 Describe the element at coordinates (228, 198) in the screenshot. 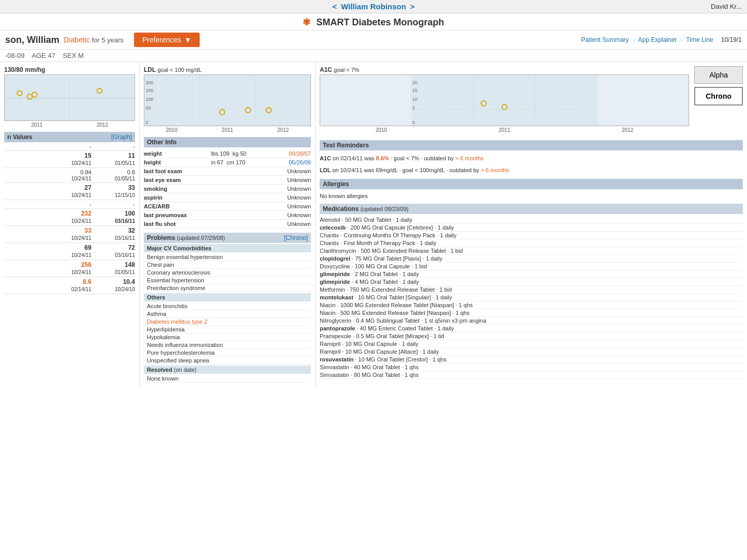

I see `info-row-aspirin: aspirin Unknown` at that location.